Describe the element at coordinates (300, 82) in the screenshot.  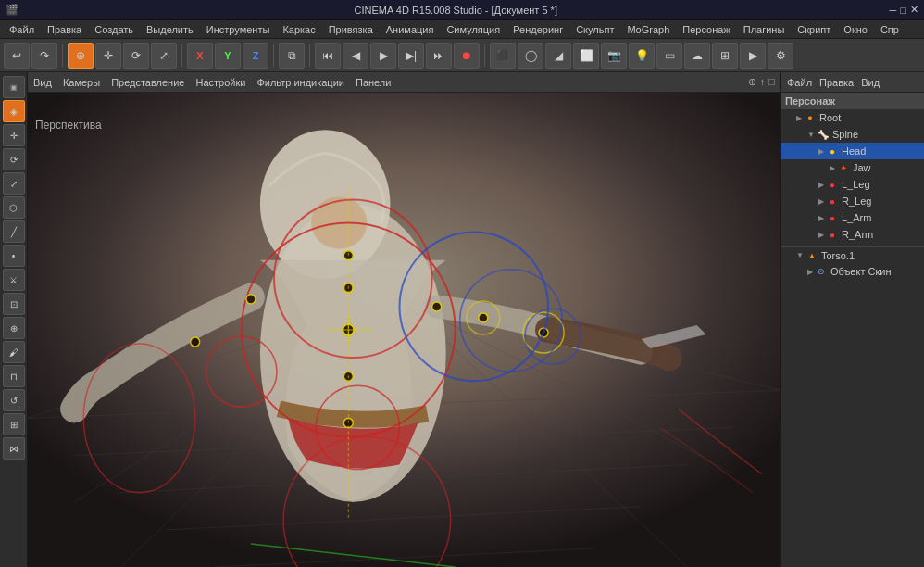
I see `viewport-menu-filter: Фильтр индикации` at that location.